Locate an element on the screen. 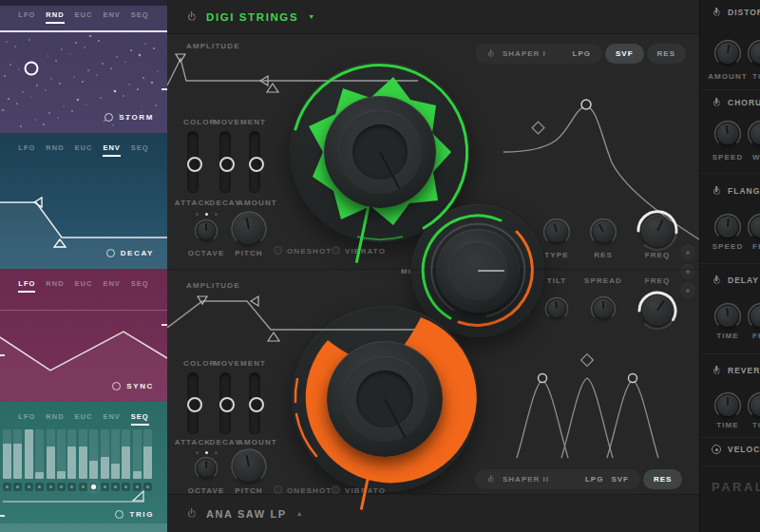 The image size is (760, 532). reverb-time-knob is located at coordinates (728, 406).